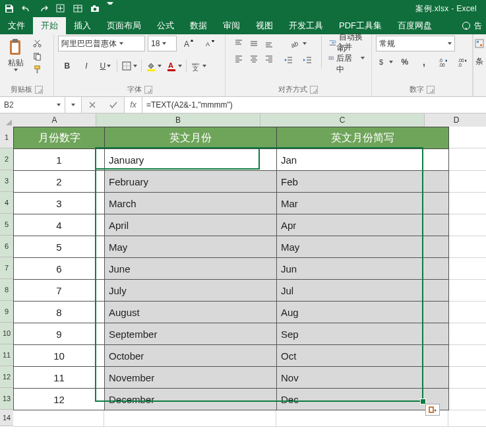 The width and height of the screenshot is (486, 448). What do you see at coordinates (363, 182) in the screenshot?
I see `cell-C3: Feb` at bounding box center [363, 182].